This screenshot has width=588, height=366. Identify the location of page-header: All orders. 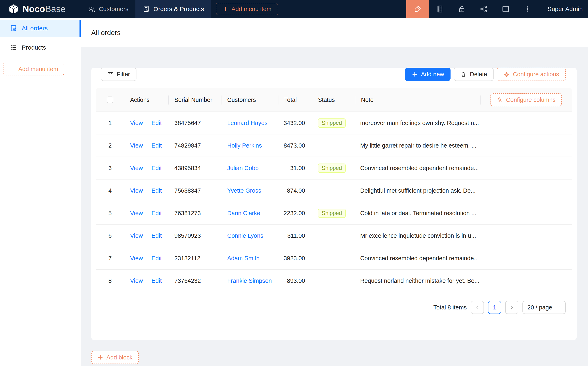
(334, 32).